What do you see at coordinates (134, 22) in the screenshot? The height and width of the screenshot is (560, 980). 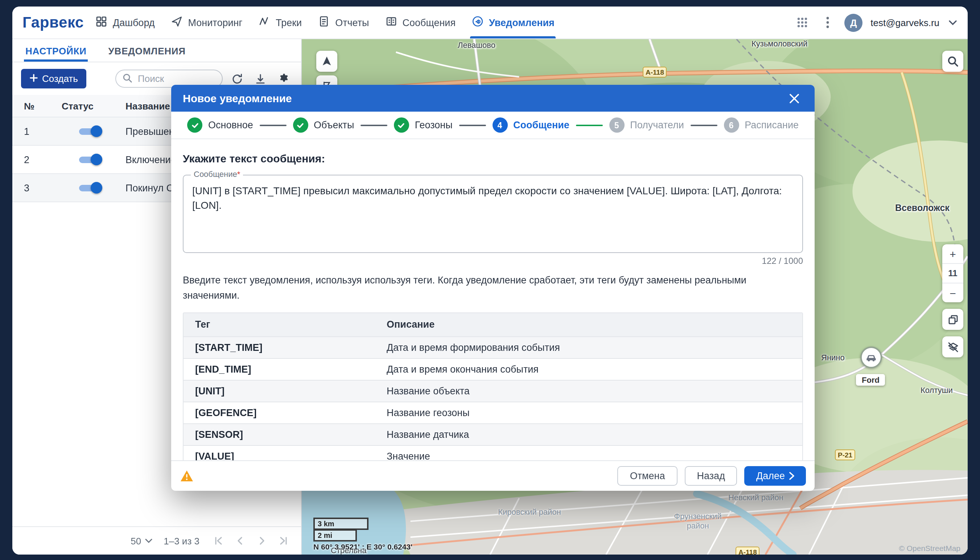 I see `nav-label: Дашборд` at bounding box center [134, 22].